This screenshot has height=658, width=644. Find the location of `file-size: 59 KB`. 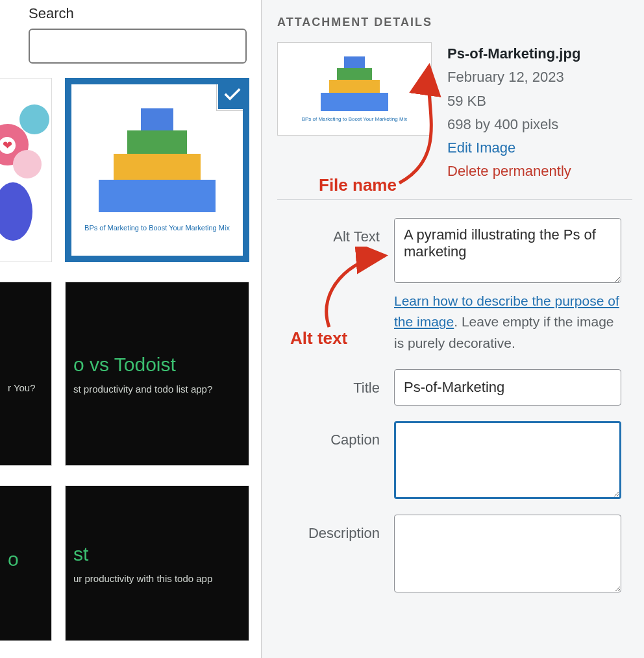

file-size: 59 KB is located at coordinates (514, 101).